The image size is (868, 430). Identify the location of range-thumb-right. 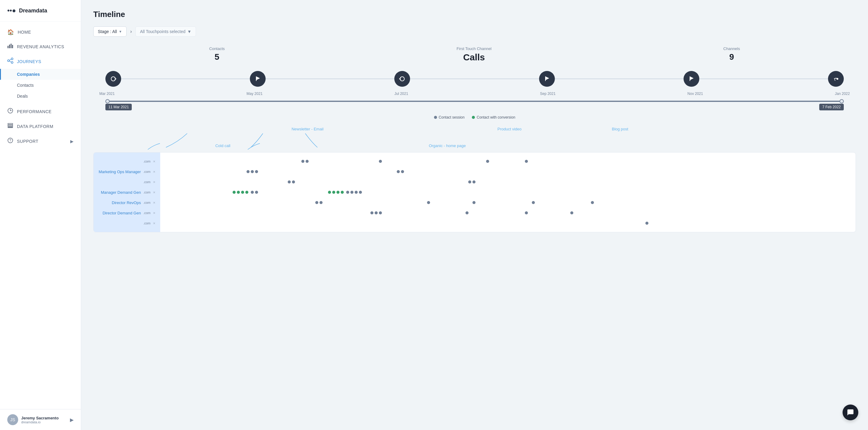
(842, 101).